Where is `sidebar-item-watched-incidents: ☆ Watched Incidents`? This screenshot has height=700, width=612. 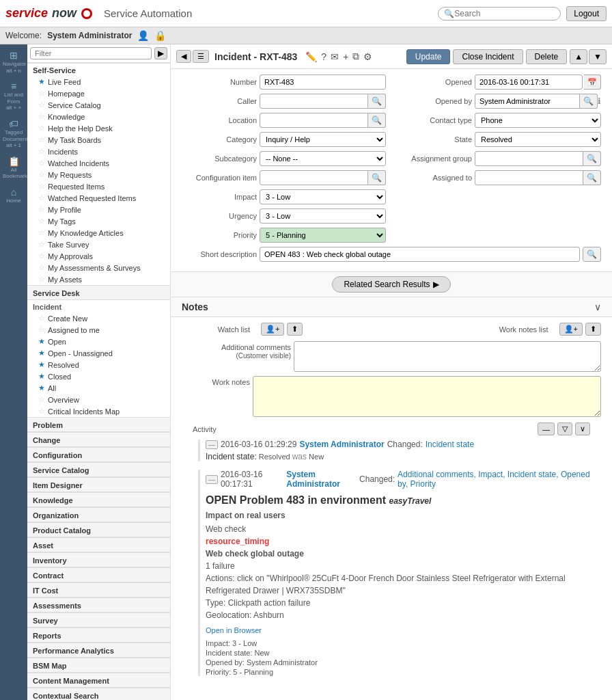 sidebar-item-watched-incidents: ☆ Watched Incidents is located at coordinates (98, 163).